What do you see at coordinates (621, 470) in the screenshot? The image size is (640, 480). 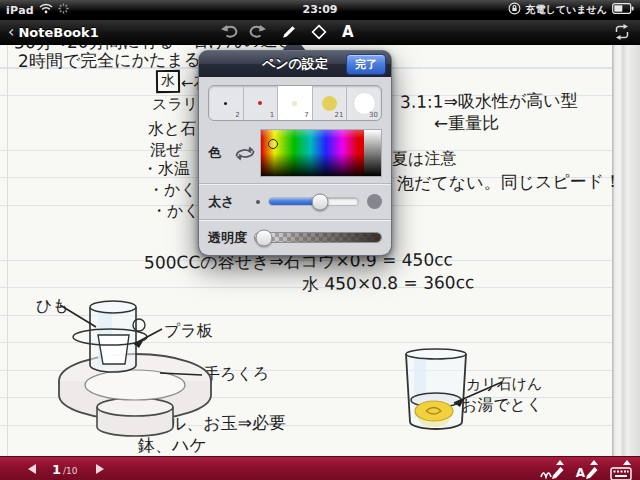 I see `keyboard-icon` at bounding box center [621, 470].